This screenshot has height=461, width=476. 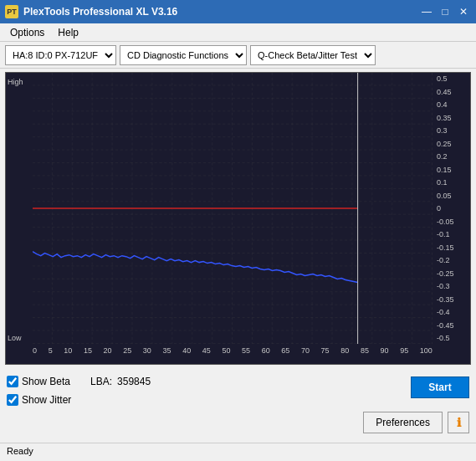 I want to click on show-jitter-row: Show Jitter, so click(x=79, y=400).